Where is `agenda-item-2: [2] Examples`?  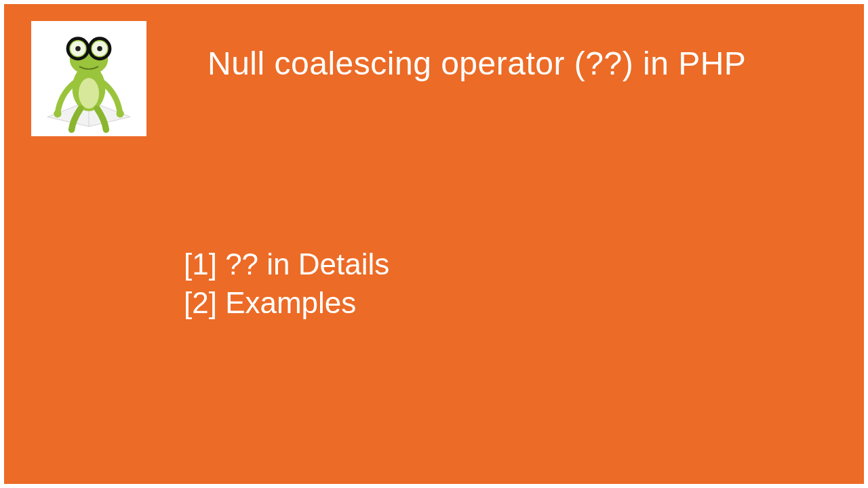 agenda-item-2: [2] Examples is located at coordinates (286, 302).